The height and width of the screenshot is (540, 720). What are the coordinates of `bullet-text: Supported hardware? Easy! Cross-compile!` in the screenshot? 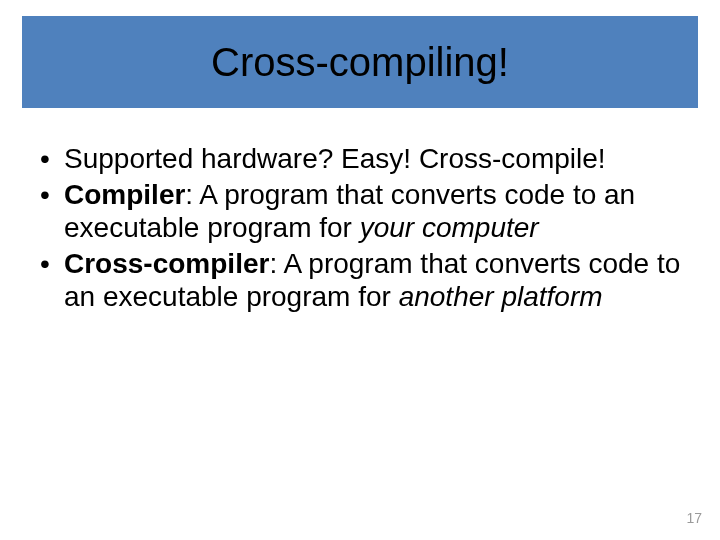 It's located at (375, 159).